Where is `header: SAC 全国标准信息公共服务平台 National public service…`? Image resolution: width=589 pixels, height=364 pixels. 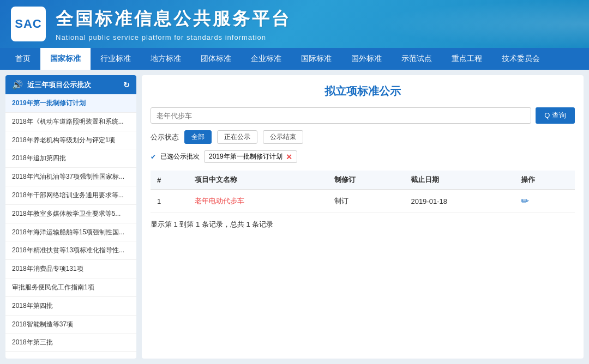 header: SAC 全国标准信息公共服务平台 National public service… is located at coordinates (294, 24).